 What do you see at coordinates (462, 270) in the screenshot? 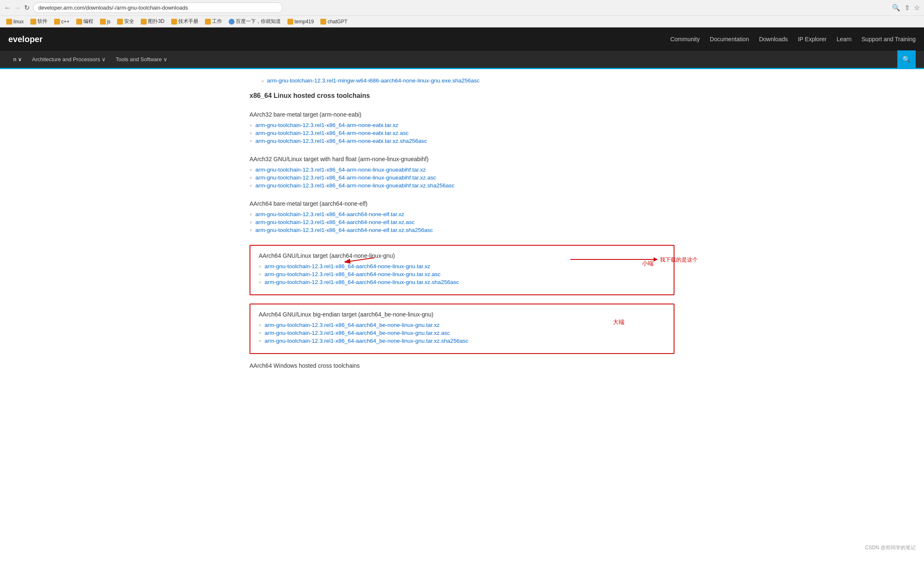
I see `aarch64-gnulinux-highlighted: AArch64 GNU/Linux target (aarch64-none-l…` at bounding box center [462, 270].